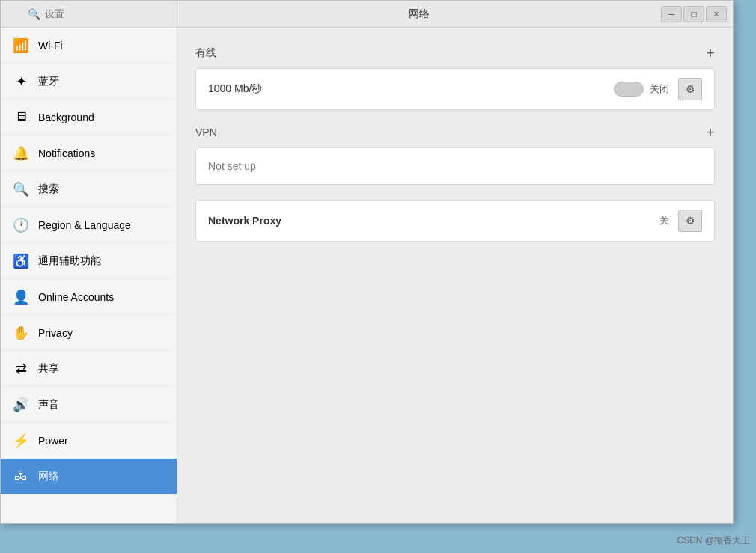  What do you see at coordinates (55, 333) in the screenshot?
I see `sidebar-item-label: Privacy` at bounding box center [55, 333].